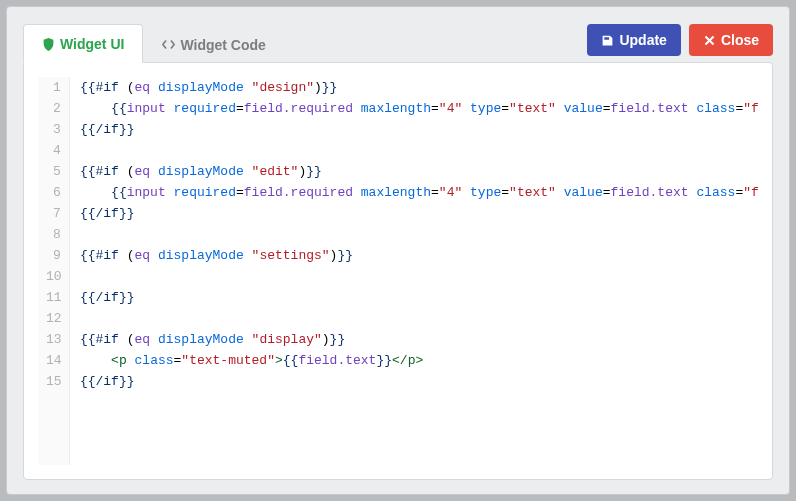 This screenshot has height=501, width=796. I want to click on update-button: Update, so click(634, 40).